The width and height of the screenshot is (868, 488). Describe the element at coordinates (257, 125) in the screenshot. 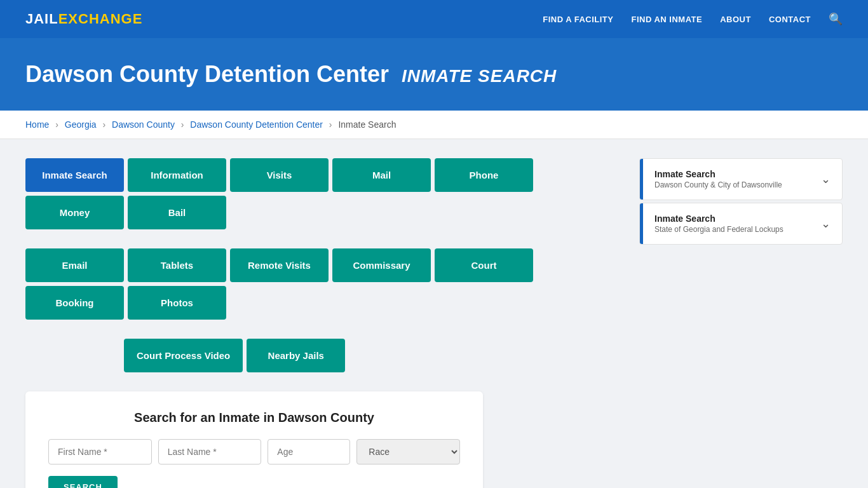

I see `breadcrumb-detention-center: Dawson County Detention Center` at that location.